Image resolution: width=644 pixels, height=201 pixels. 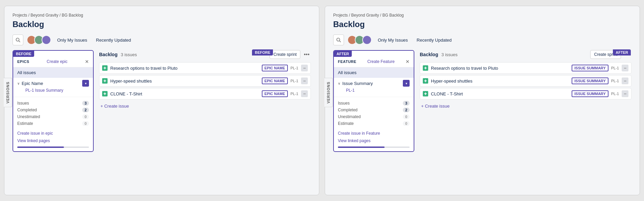 I want to click on issue-icon-3-right, so click(x=426, y=94).